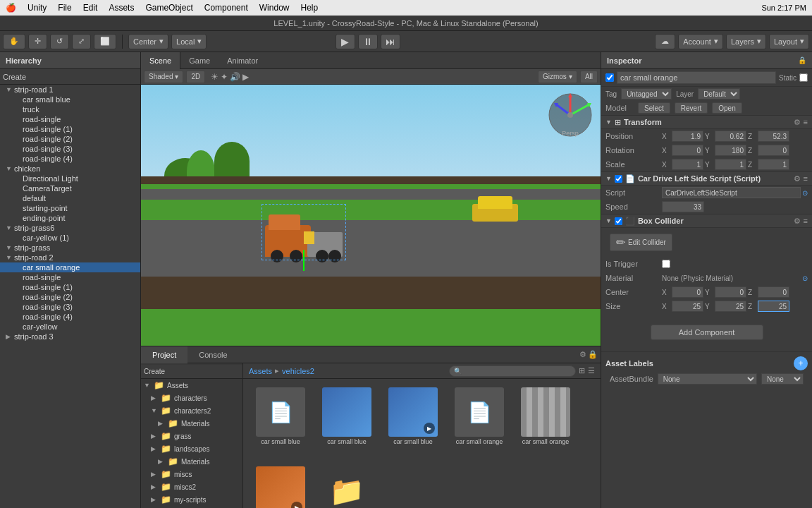  Describe the element at coordinates (213, 355) in the screenshot. I see `tab-console: Console` at that location.